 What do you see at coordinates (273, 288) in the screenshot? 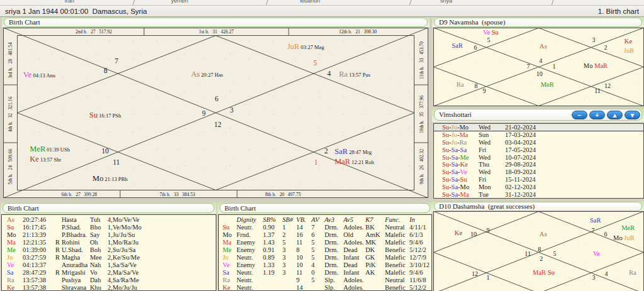
I see `table-cell` at bounding box center [273, 288].